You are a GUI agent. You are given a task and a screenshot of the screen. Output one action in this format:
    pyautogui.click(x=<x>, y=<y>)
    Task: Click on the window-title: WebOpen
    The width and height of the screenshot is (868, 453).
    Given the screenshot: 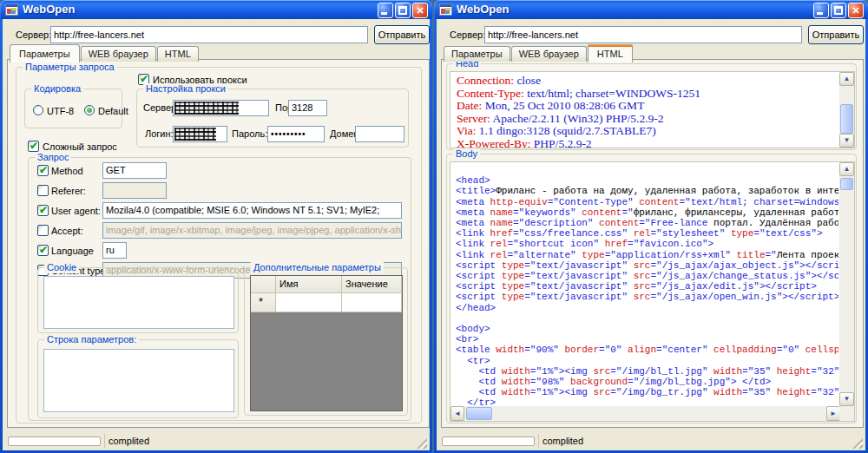 What is the action you would take?
    pyautogui.click(x=483, y=9)
    